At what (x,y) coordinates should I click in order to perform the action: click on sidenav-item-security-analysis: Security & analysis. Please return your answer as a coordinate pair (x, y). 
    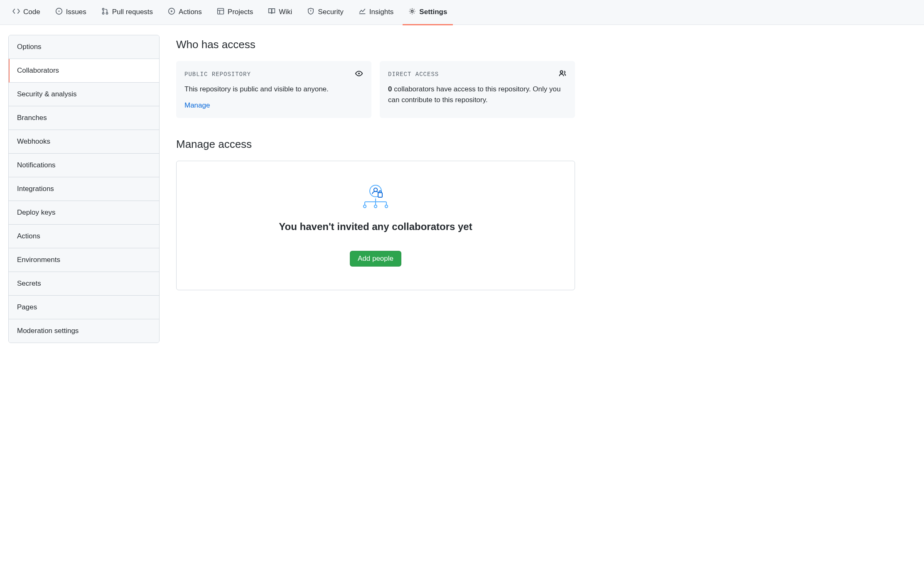
    Looking at the image, I should click on (84, 95).